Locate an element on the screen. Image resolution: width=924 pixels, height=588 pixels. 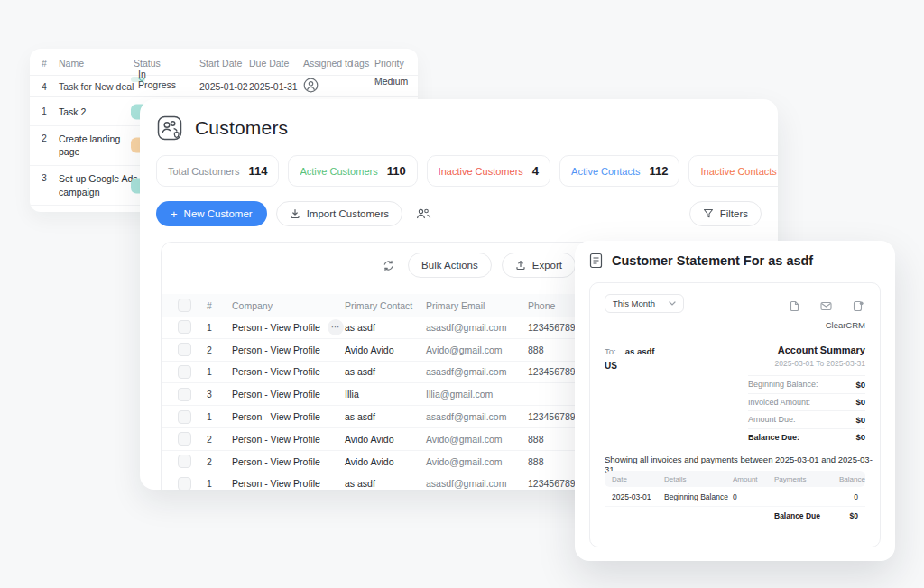
assignee-avatar-icon is located at coordinates (310, 85).